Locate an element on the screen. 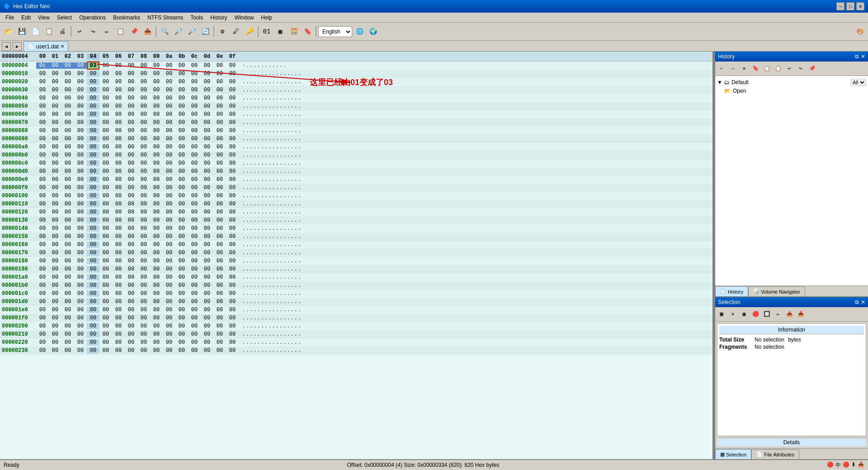 The image size is (868, 470). toolbar-hex-btn: 01 is located at coordinates (267, 32).